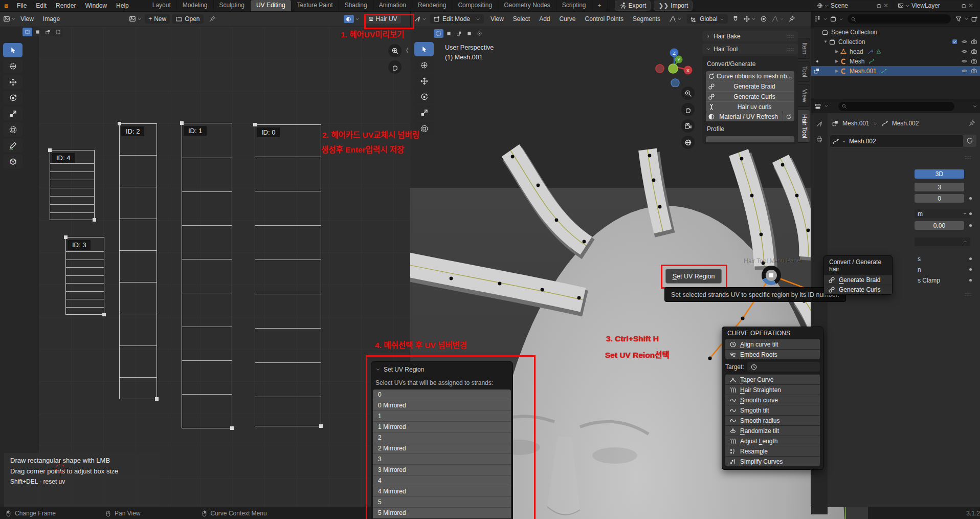 Image resolution: width=980 pixels, height=519 pixels. I want to click on uv-option-3-mirrored: 3 Mirrored, so click(442, 470).